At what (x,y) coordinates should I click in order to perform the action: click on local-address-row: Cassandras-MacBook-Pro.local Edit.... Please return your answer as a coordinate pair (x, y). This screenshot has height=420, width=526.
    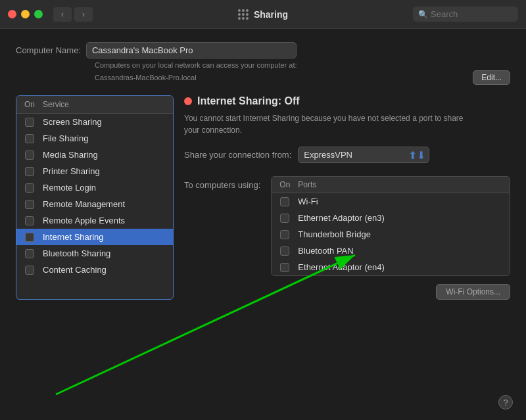
    Looking at the image, I should click on (302, 78).